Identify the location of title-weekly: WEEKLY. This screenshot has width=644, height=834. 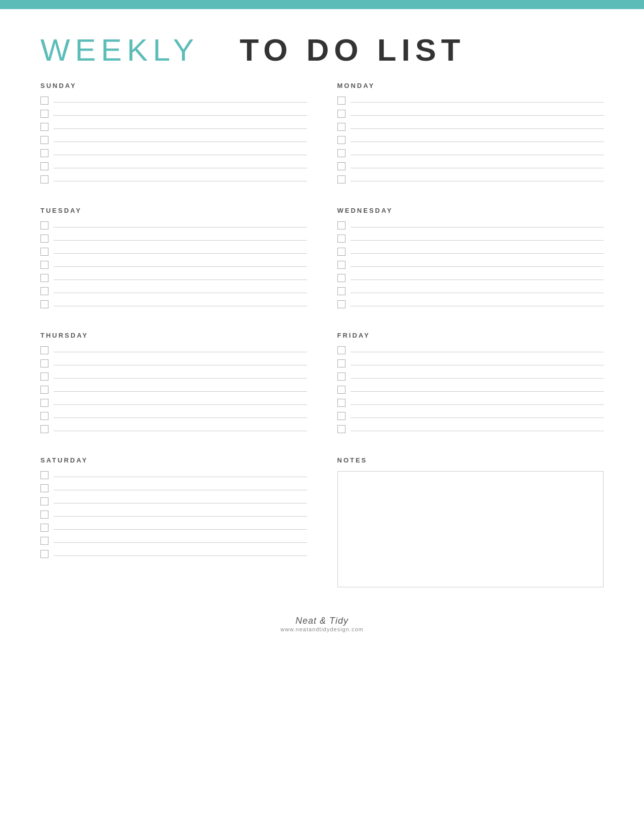
(119, 50).